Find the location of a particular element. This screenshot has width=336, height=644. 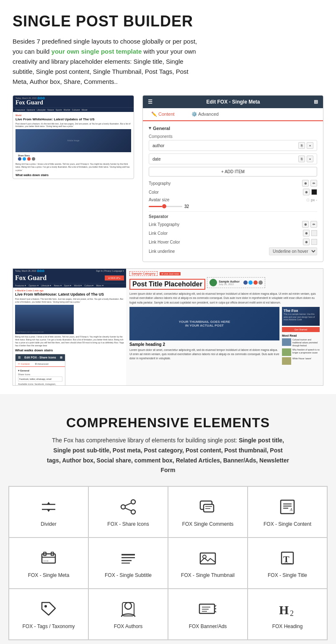

share-tab-content: ✏ Content is located at coordinates (24, 364).